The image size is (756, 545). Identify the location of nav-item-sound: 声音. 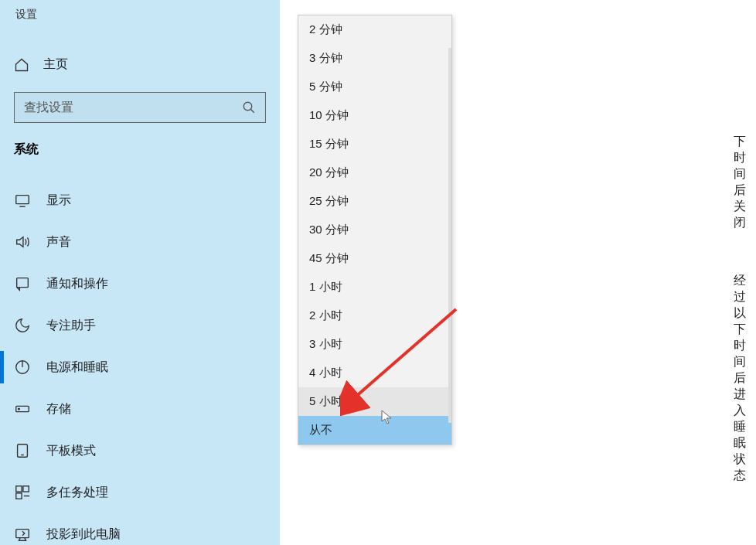
(140, 242).